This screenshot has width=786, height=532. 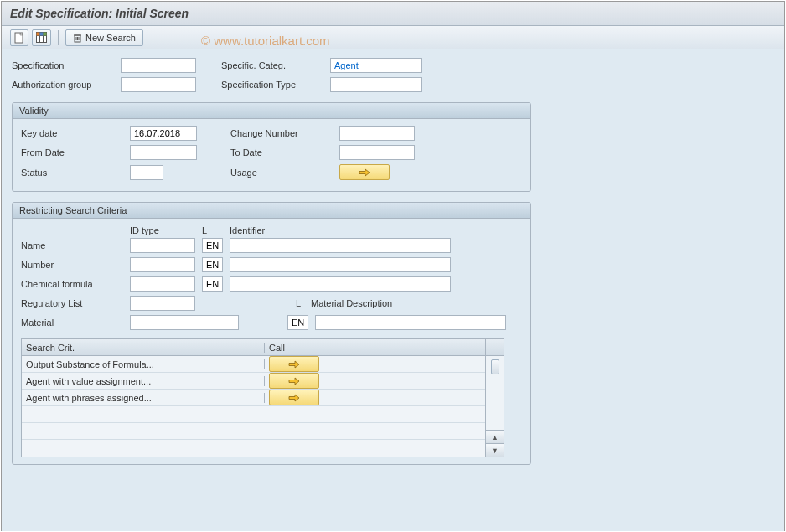 I want to click on table-row: Agent with phrases assigned..., so click(x=143, y=398).